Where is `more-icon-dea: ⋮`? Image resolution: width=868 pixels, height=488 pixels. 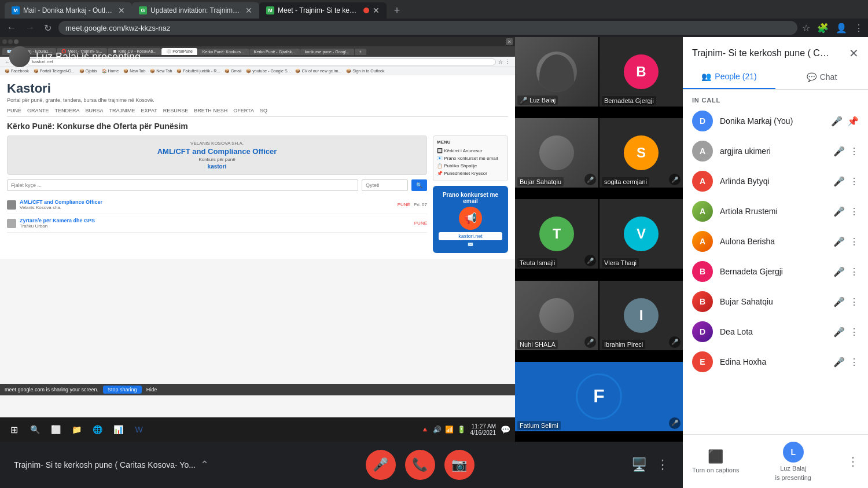
more-icon-dea: ⋮ is located at coordinates (854, 332).